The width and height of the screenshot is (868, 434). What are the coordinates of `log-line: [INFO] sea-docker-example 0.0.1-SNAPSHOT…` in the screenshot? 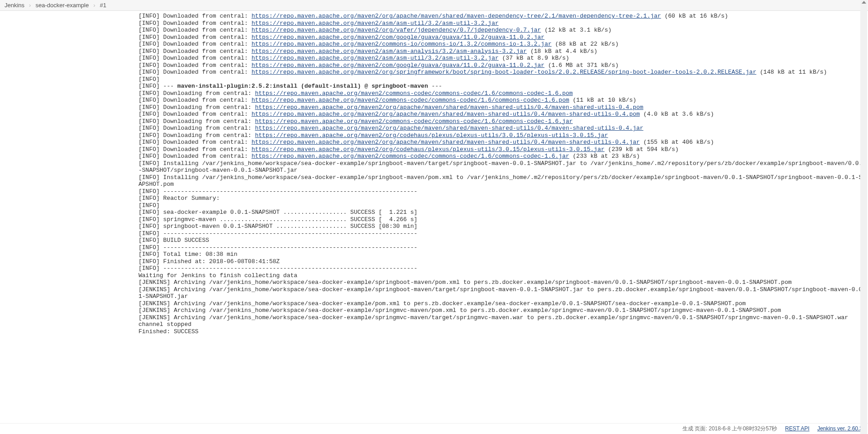 It's located at (503, 212).